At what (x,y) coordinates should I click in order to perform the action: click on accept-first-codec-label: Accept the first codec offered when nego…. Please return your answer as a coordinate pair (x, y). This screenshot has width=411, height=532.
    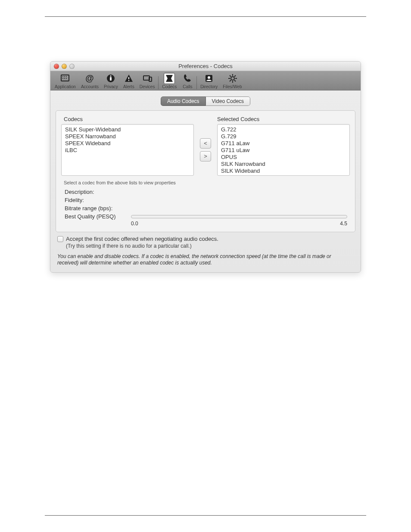
    Looking at the image, I should click on (142, 239).